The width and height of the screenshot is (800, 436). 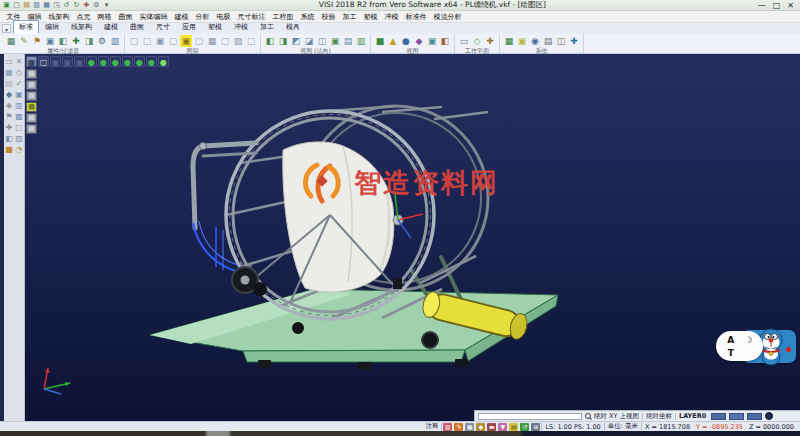 I want to click on grid-snap-icon: ▦, so click(x=470, y=427).